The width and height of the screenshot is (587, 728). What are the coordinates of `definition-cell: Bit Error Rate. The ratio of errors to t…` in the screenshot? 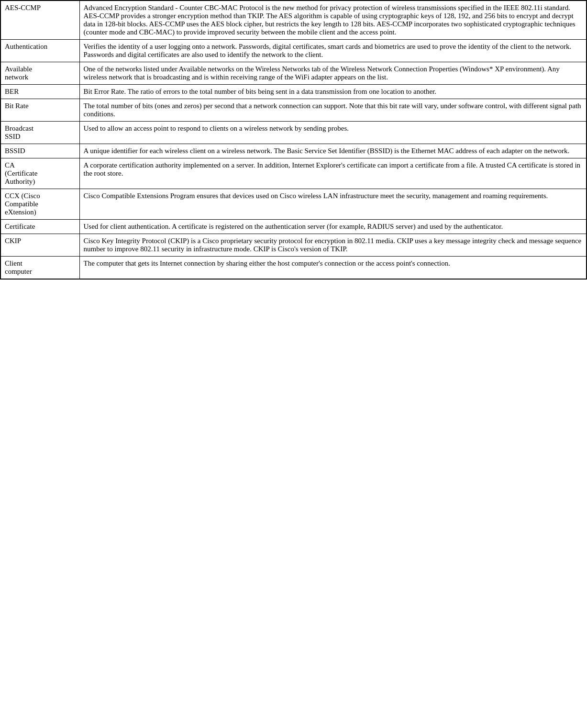 It's located at (333, 92).